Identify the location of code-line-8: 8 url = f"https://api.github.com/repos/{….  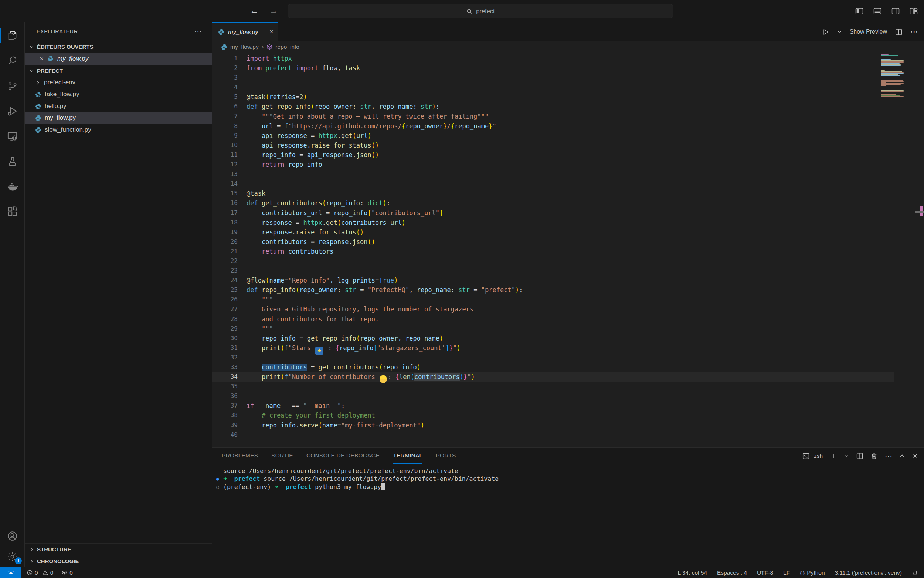
(553, 126).